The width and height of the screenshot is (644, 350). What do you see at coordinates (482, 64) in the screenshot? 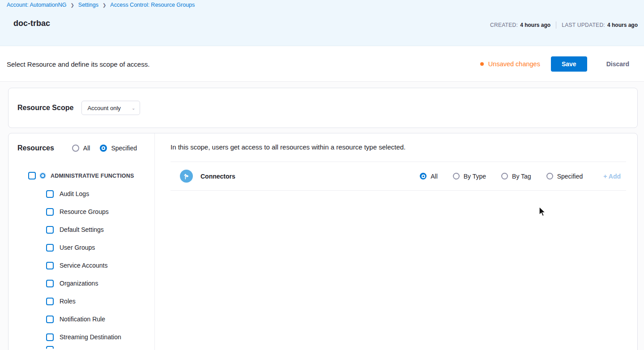
I see `unsaved-dot-icon` at bounding box center [482, 64].